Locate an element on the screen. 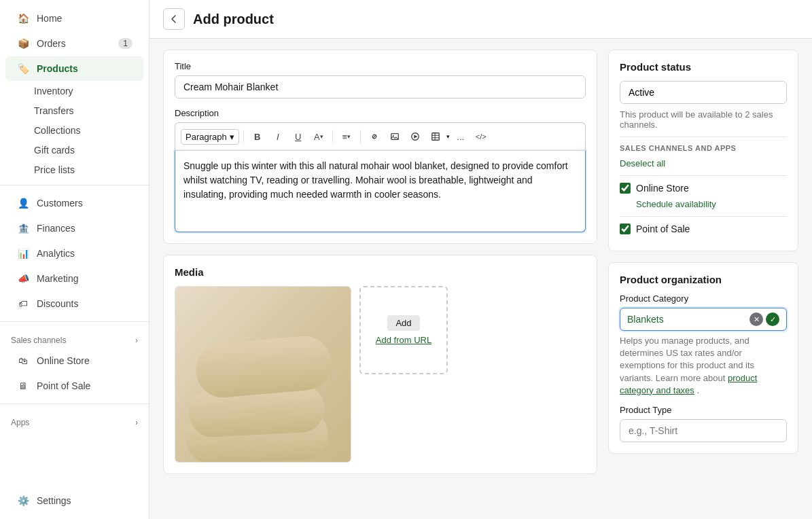  schedule-availability-link: Schedule availability is located at coordinates (711, 204).